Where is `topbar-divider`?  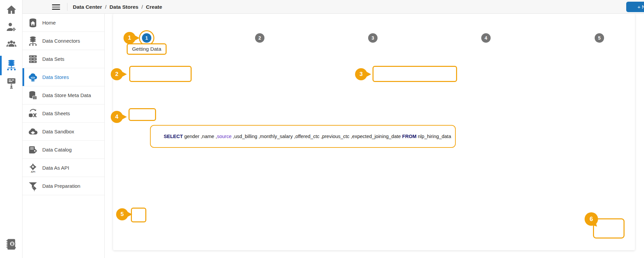 topbar-divider is located at coordinates (67, 7).